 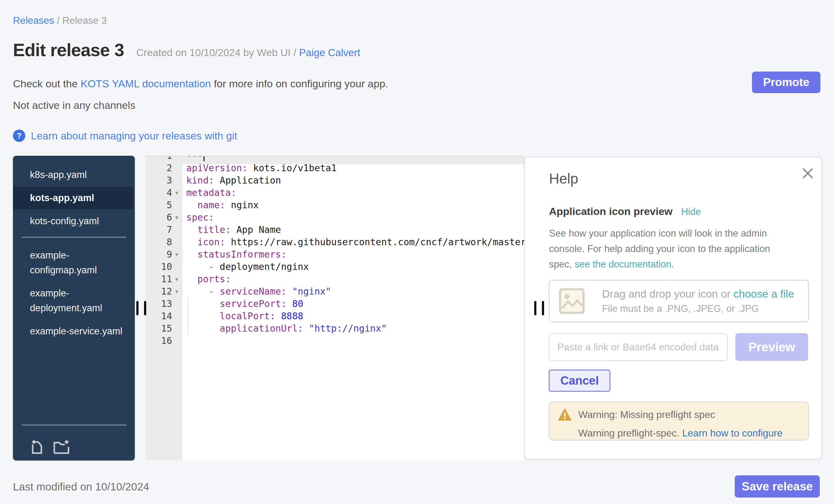 What do you see at coordinates (539, 308) in the screenshot?
I see `help-panel-resize-handle` at bounding box center [539, 308].